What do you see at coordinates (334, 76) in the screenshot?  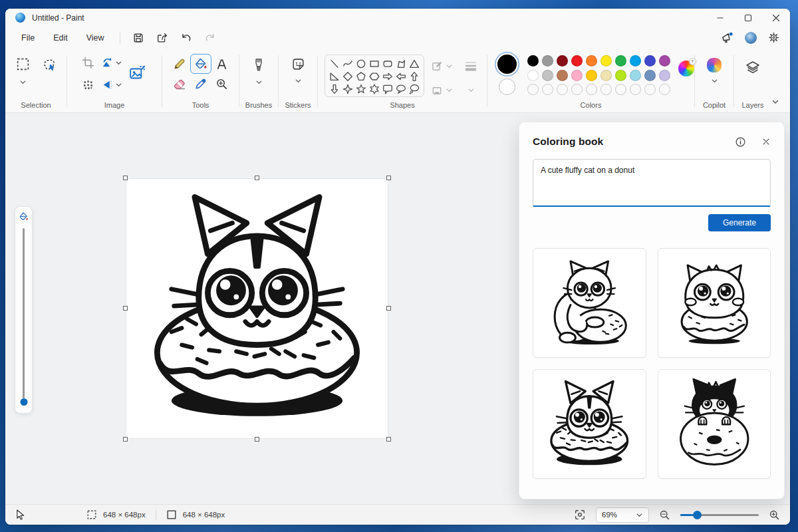 I see `shape-right-triangle` at bounding box center [334, 76].